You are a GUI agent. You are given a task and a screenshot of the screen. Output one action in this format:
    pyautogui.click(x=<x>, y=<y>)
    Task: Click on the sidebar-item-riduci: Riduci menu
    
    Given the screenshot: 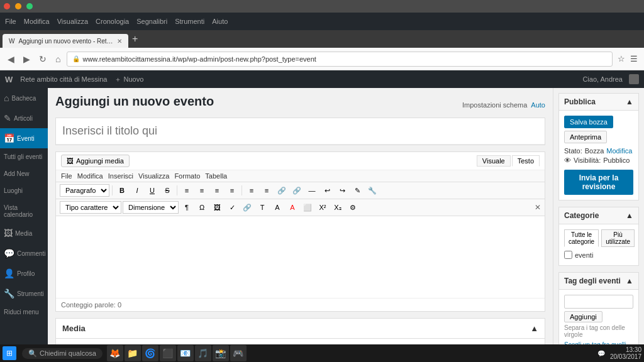 What is the action you would take?
    pyautogui.click(x=24, y=312)
    